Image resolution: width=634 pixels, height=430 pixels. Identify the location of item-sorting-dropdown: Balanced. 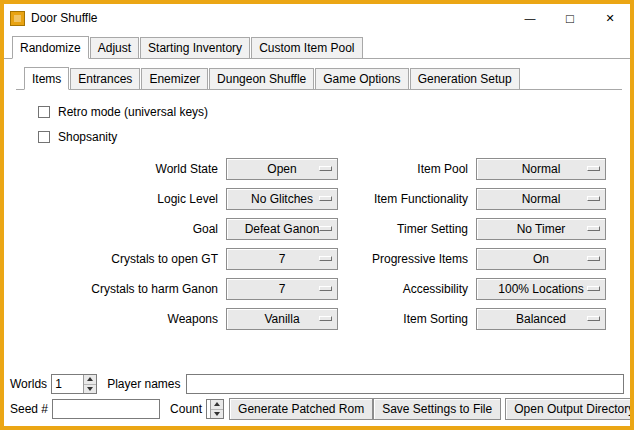
(541, 319).